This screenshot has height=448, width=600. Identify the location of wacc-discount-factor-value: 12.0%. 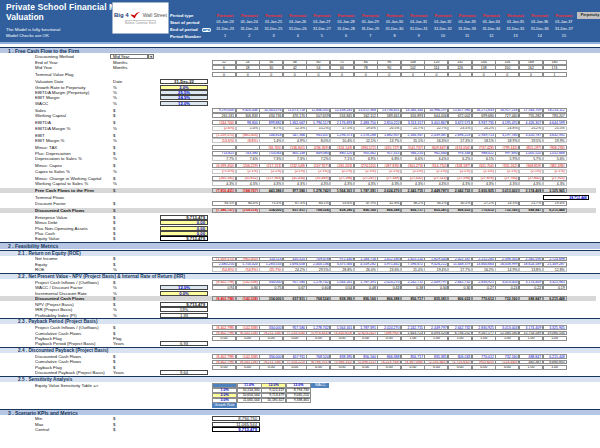
(184, 288).